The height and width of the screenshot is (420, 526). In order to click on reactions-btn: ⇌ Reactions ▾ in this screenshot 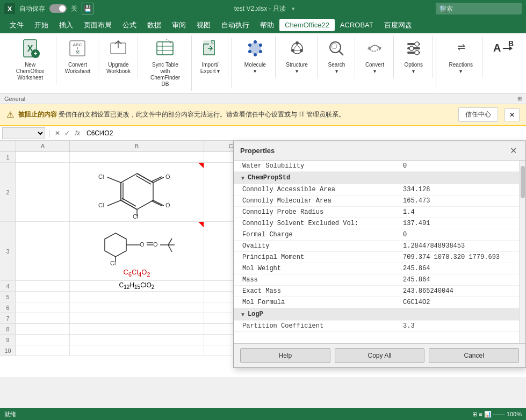, I will do `click(461, 57)`.